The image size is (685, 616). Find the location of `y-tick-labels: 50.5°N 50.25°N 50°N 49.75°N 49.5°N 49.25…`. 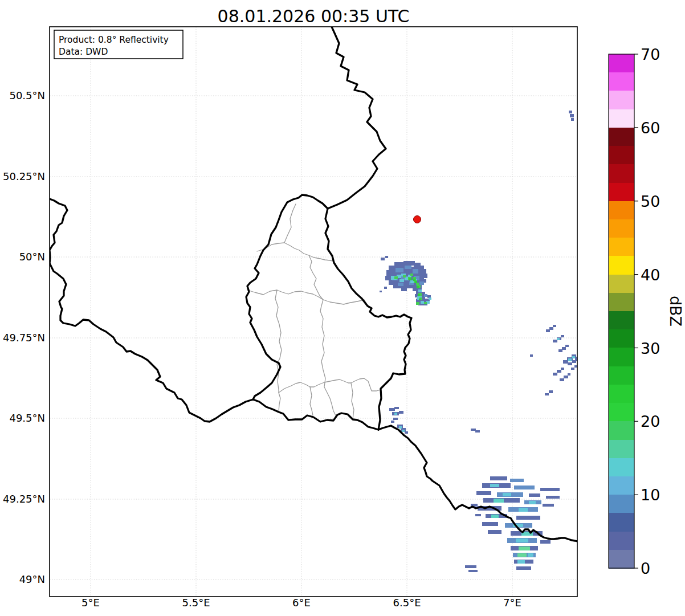

y-tick-labels: 50.5°N 50.25°N 50°N 49.75°N 49.5°N 49.25… is located at coordinates (24, 337).